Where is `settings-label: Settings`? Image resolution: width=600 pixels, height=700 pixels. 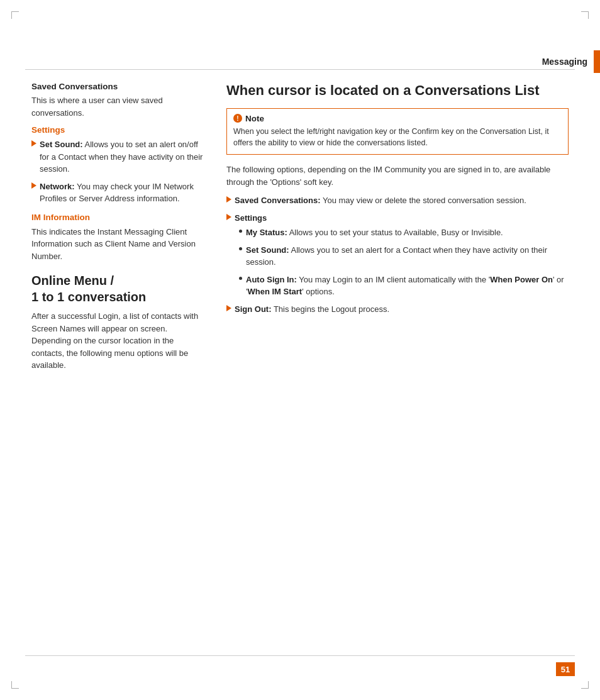 settings-label: Settings is located at coordinates (250, 218).